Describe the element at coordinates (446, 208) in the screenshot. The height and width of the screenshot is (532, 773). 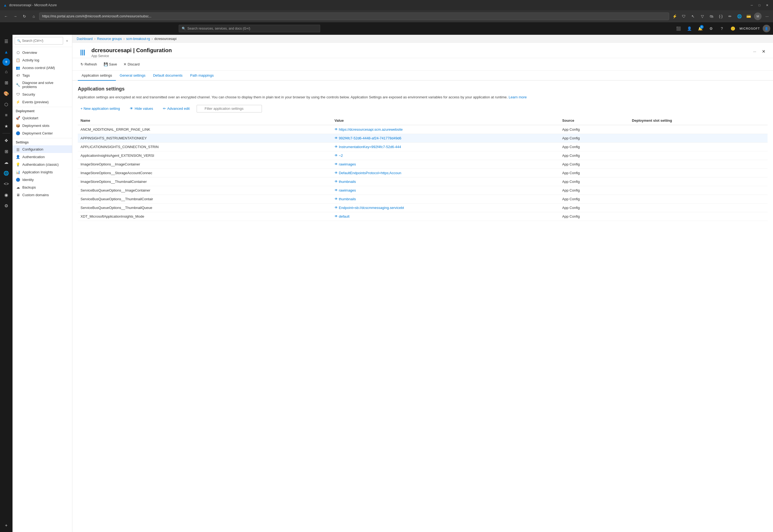
I see `cell-value: 👁 Endpoint=sb://dcscmmessaging.servicebt` at that location.